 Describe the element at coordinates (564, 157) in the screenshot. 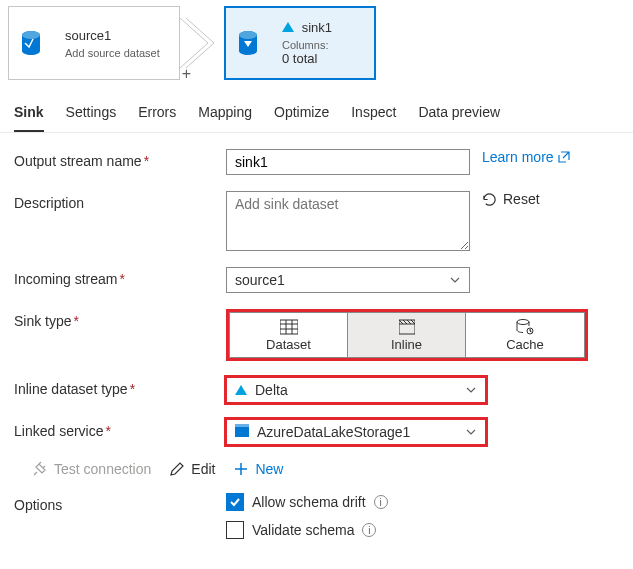

I see `external-link-icon` at that location.